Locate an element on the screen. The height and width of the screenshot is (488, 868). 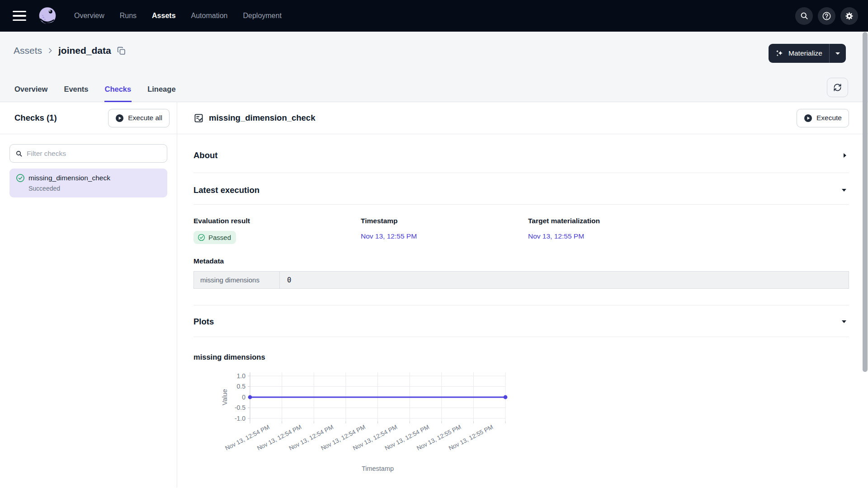
target-materialization-label: Target materialization is located at coordinates (612, 221).